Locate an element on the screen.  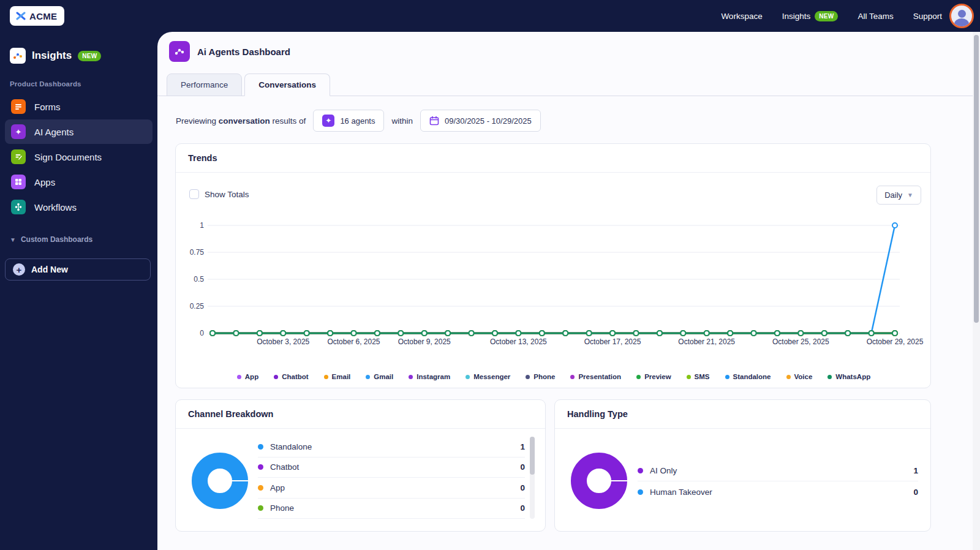
nav-insights: Insights NEW is located at coordinates (810, 16).